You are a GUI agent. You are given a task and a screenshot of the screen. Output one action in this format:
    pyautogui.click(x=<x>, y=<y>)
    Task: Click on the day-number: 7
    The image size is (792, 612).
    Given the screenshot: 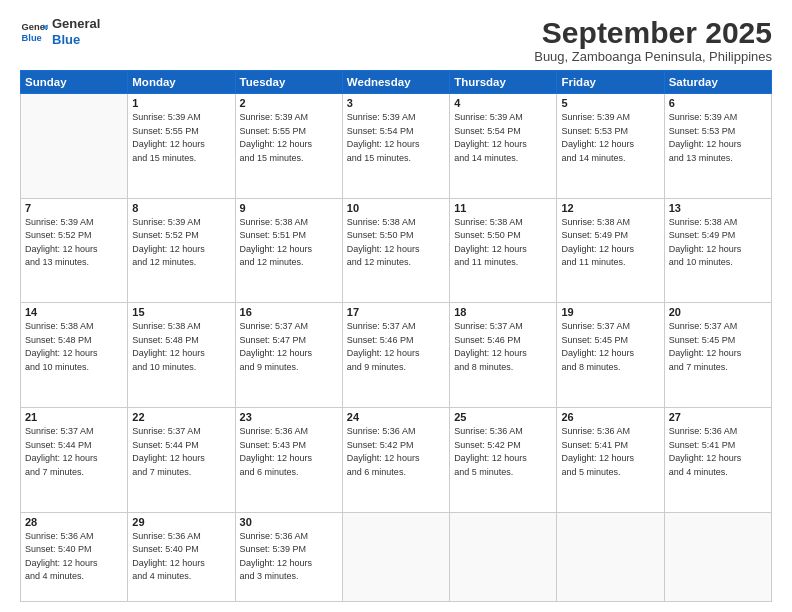 What is the action you would take?
    pyautogui.click(x=74, y=208)
    